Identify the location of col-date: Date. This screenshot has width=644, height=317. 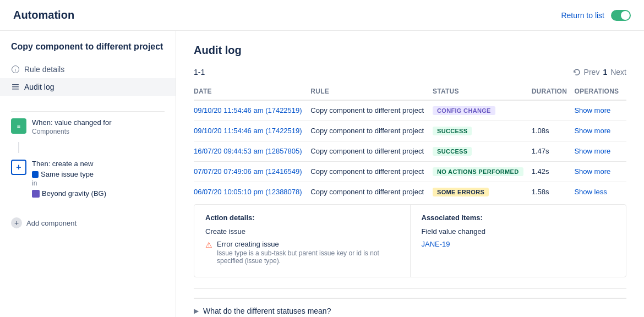
(252, 91).